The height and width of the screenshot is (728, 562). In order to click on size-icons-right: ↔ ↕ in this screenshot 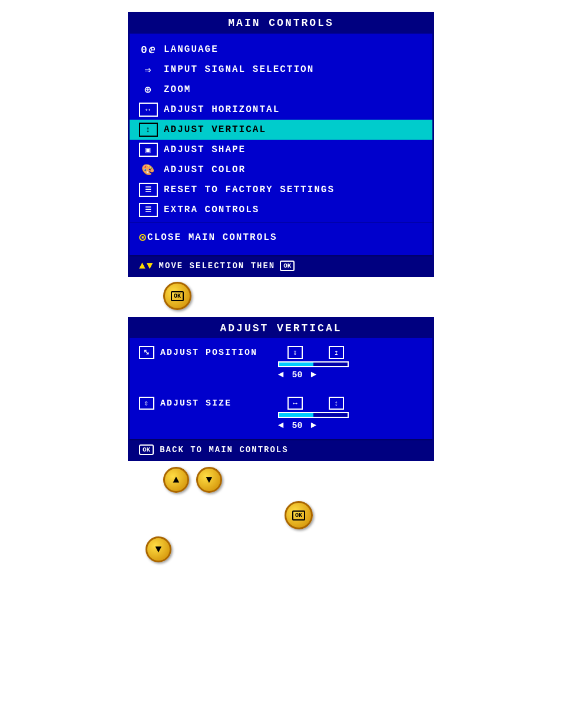, I will do `click(316, 403)`.